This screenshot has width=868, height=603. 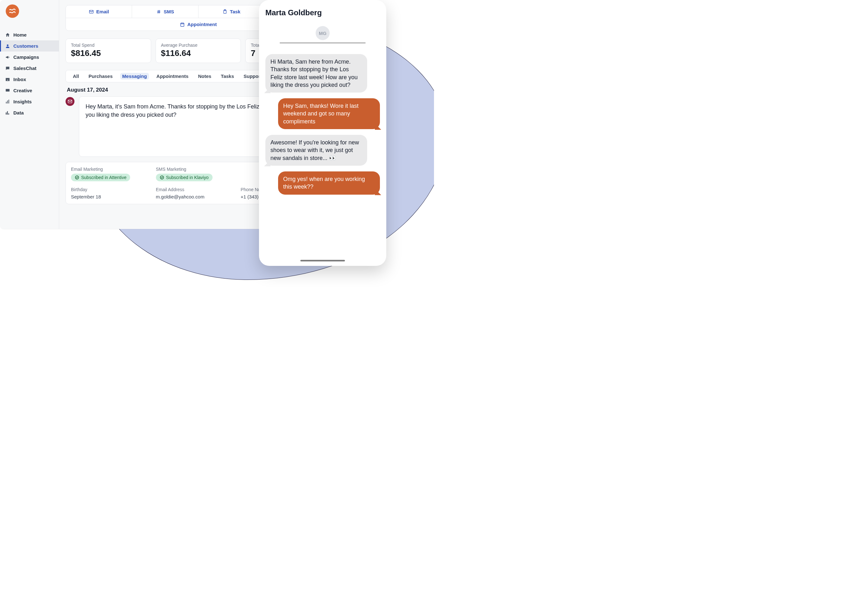 What do you see at coordinates (205, 76) in the screenshot?
I see `tab-notes: Notes` at bounding box center [205, 76].